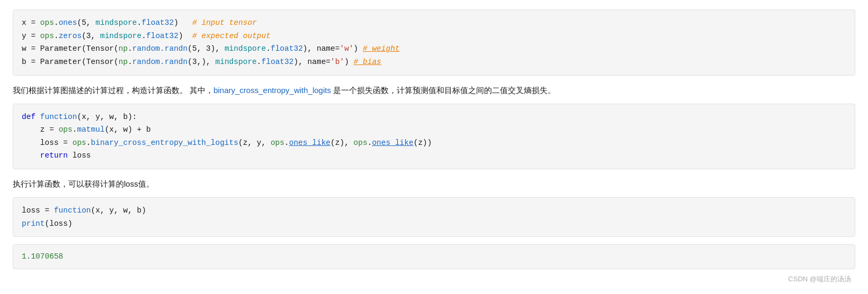 The height and width of the screenshot is (294, 868). Describe the element at coordinates (31, 36) in the screenshot. I see `code-token: y =` at that location.